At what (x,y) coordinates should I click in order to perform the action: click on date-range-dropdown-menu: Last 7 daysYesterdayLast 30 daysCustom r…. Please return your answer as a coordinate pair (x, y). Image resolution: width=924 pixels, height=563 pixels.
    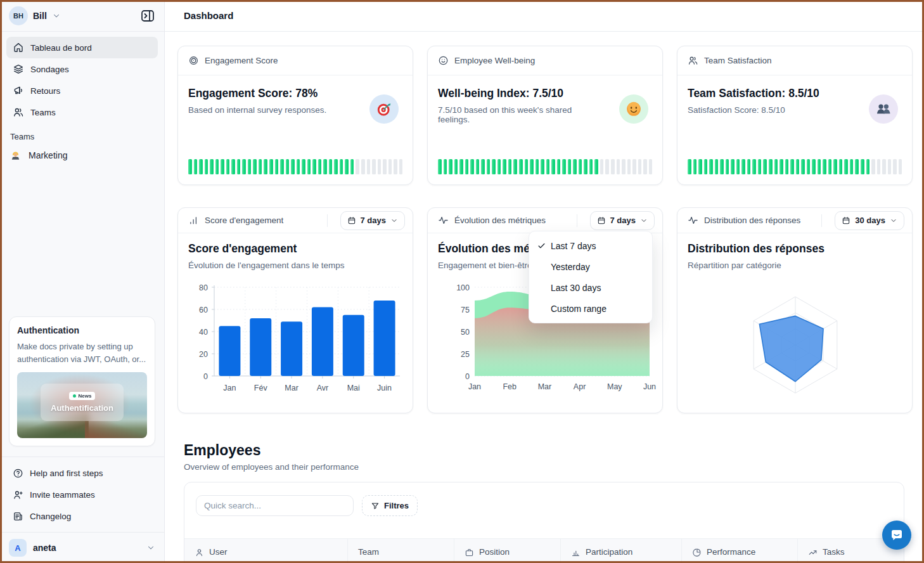
    Looking at the image, I should click on (591, 277).